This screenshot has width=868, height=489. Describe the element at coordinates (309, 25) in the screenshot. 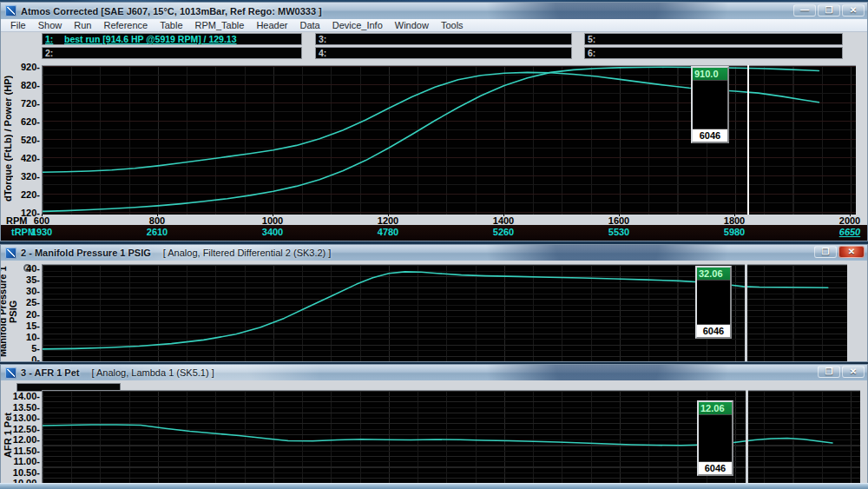

I see `menu-item-data: Data` at that location.